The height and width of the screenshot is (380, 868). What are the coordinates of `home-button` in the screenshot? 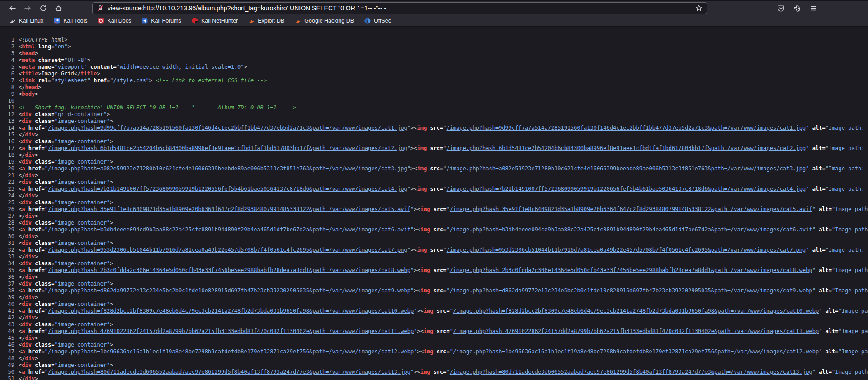 It's located at (58, 8).